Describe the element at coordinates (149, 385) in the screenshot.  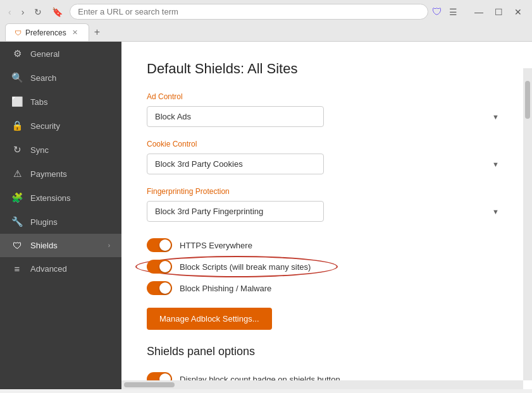
I see `scroll-thumb-bottom` at that location.